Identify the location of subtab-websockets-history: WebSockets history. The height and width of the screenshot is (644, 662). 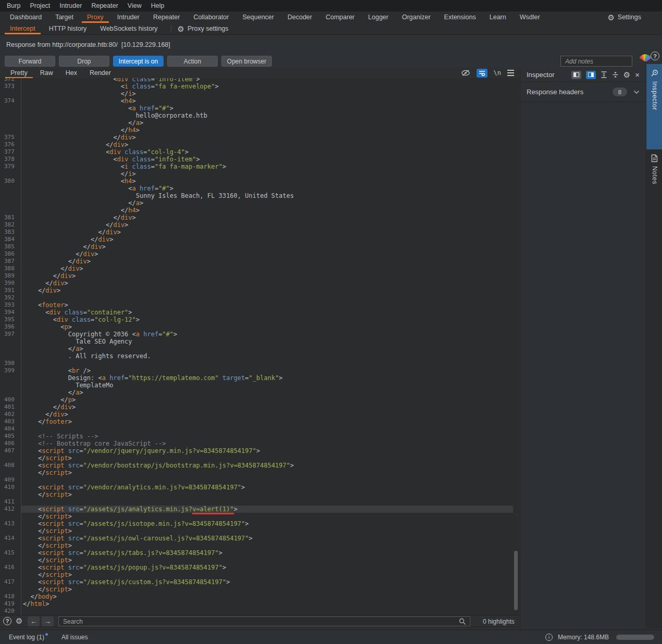
(129, 29).